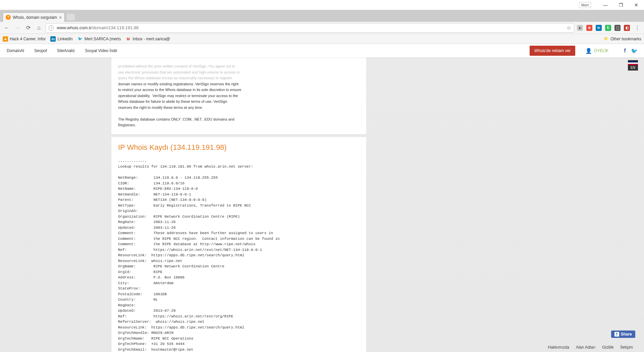 This screenshot has height=352, width=644. I want to click on extension-icon-1: ◐, so click(580, 28).